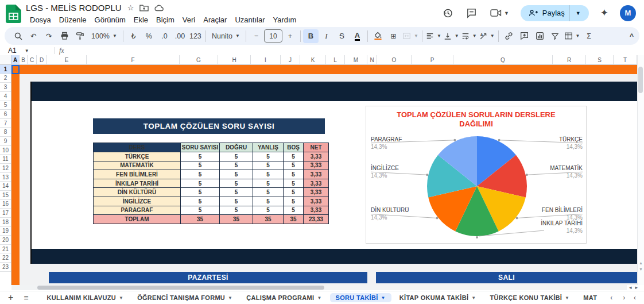 The width and height of the screenshot is (644, 304). I want to click on vertical-scroll-arrows: ▴▾, so click(641, 266).